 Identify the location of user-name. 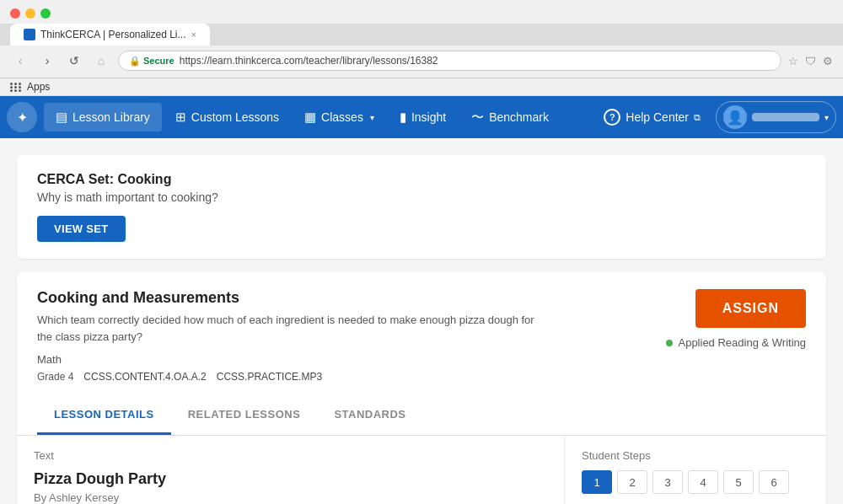
(786, 117).